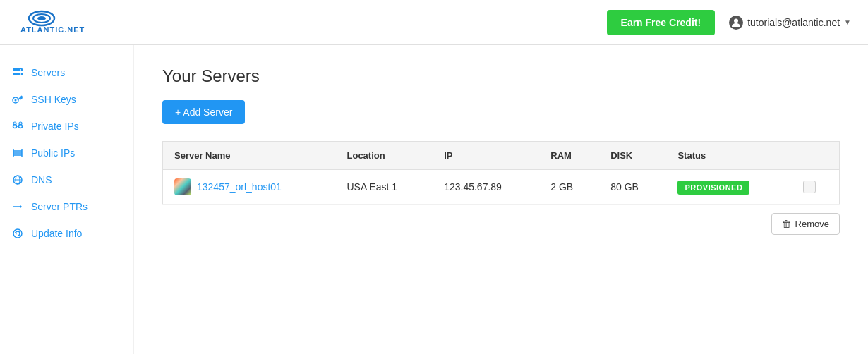 The width and height of the screenshot is (868, 354). What do you see at coordinates (809, 187) in the screenshot?
I see `row-checkbox` at bounding box center [809, 187].